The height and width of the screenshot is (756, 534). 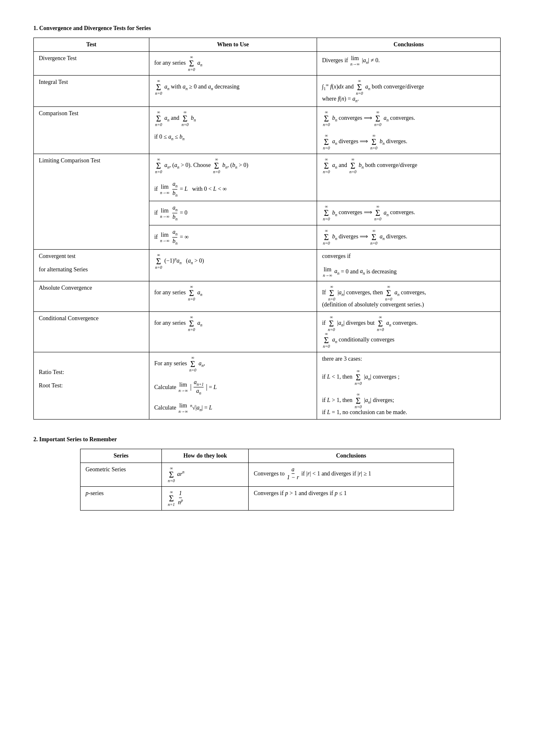 I want to click on test-name: Divergence Test, so click(x=92, y=63).